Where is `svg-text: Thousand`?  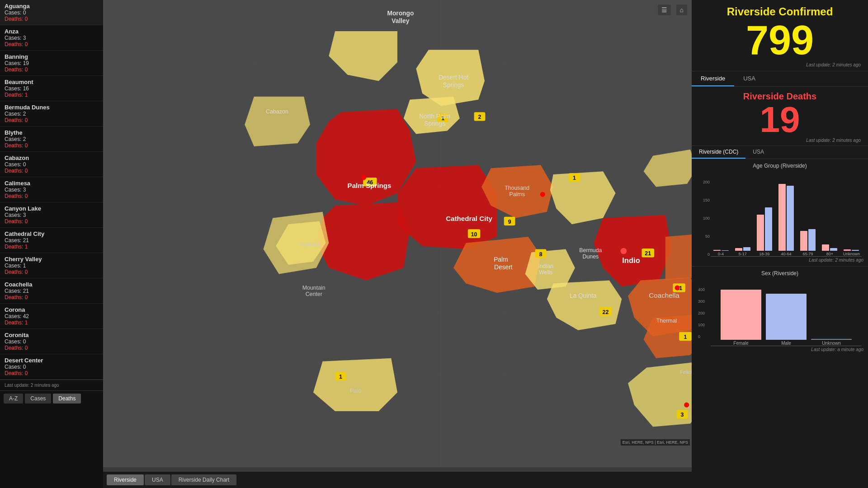
svg-text: Thousand is located at coordinates (517, 188).